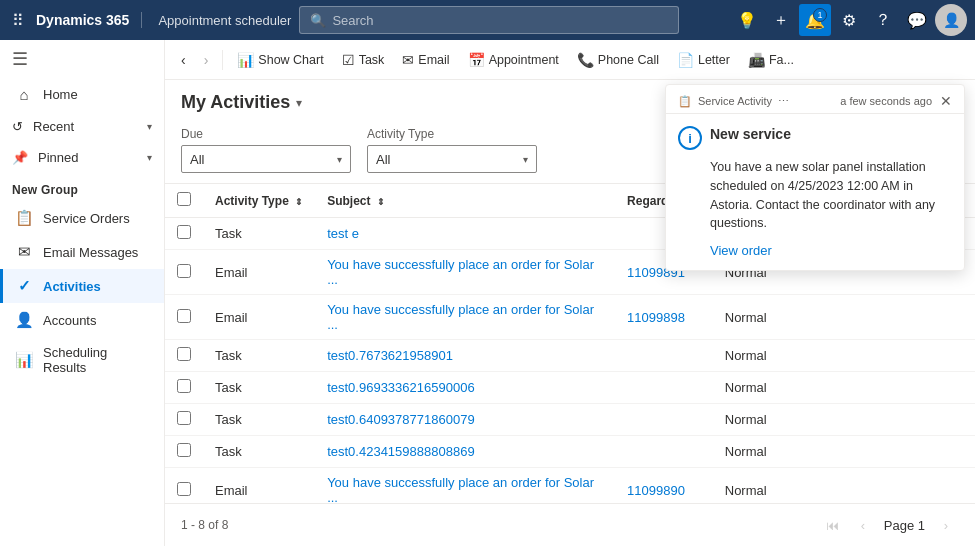 This screenshot has height=546, width=975. What do you see at coordinates (618, 60) in the screenshot?
I see `phone-call-button: 📞 Phone Call` at bounding box center [618, 60].